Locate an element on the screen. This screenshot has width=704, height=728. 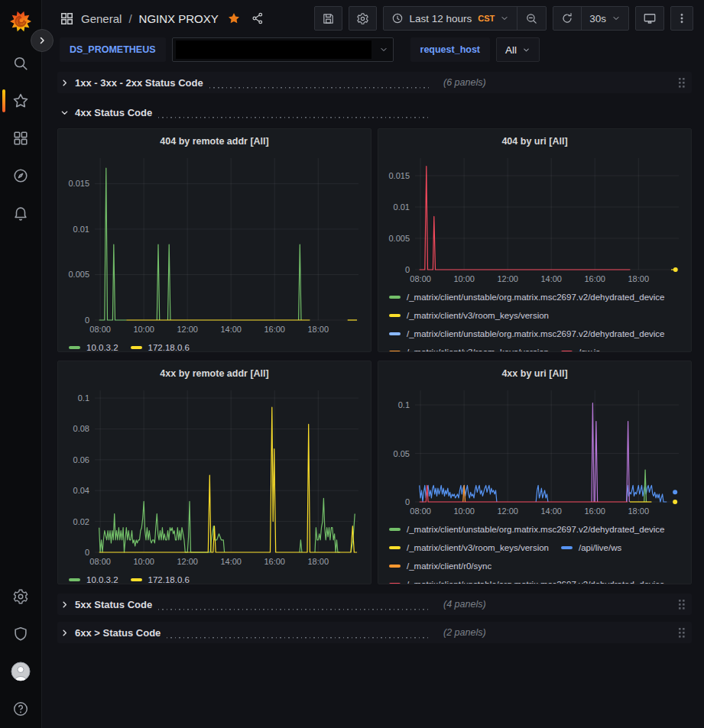
favorite-star-icon is located at coordinates (234, 18).